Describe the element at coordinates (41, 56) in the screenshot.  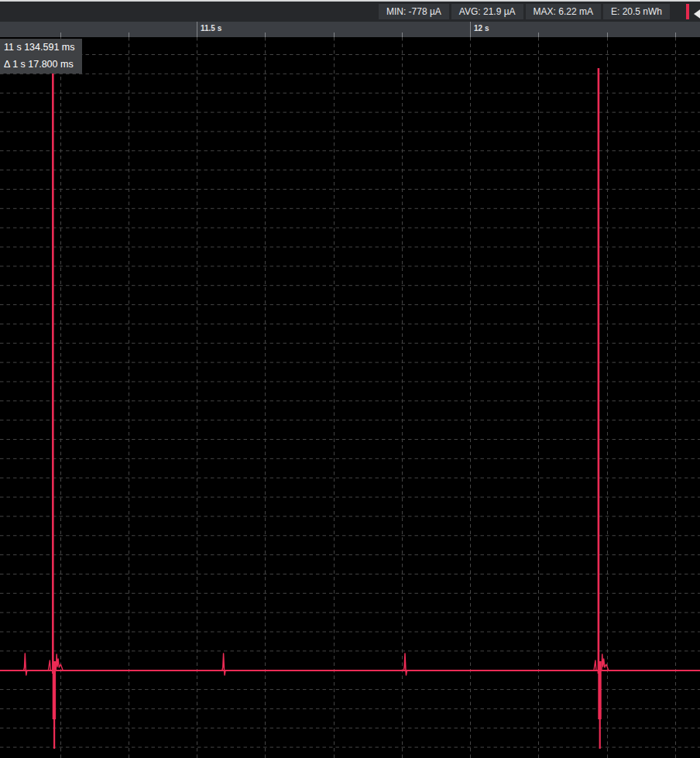
I see `cursor-tooltip: 11 s 134.591 ms Δ 1 s 17.800 ms` at that location.